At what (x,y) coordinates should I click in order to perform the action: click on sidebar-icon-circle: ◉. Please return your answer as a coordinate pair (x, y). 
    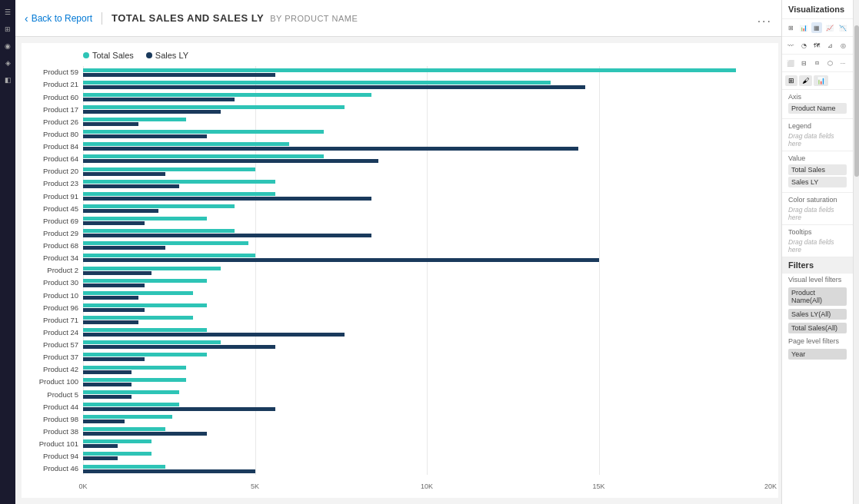
    Looking at the image, I should click on (8, 46).